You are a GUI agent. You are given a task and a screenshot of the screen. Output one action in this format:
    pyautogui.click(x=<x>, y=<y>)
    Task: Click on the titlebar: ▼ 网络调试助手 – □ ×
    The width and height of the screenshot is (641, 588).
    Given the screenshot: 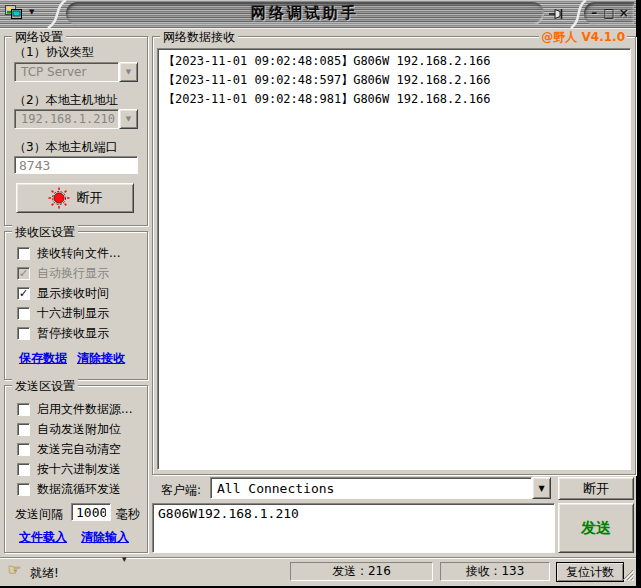 What is the action you would take?
    pyautogui.click(x=318, y=14)
    